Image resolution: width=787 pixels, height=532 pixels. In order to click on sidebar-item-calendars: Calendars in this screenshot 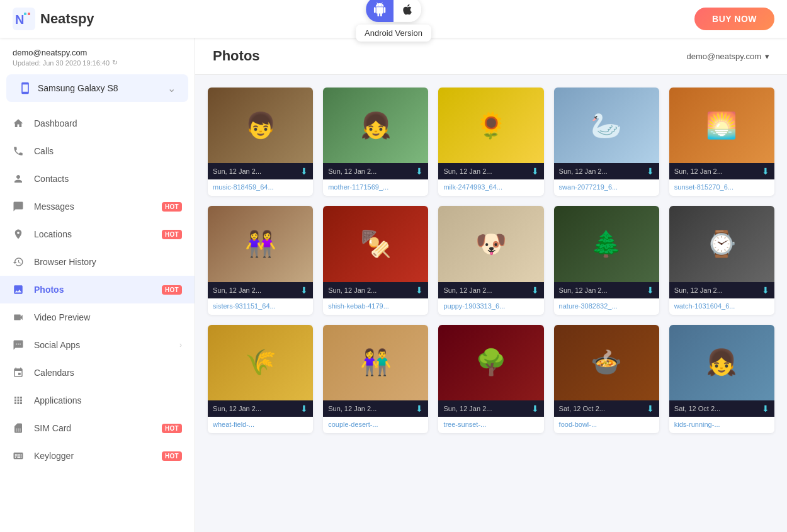, I will do `click(97, 373)`.